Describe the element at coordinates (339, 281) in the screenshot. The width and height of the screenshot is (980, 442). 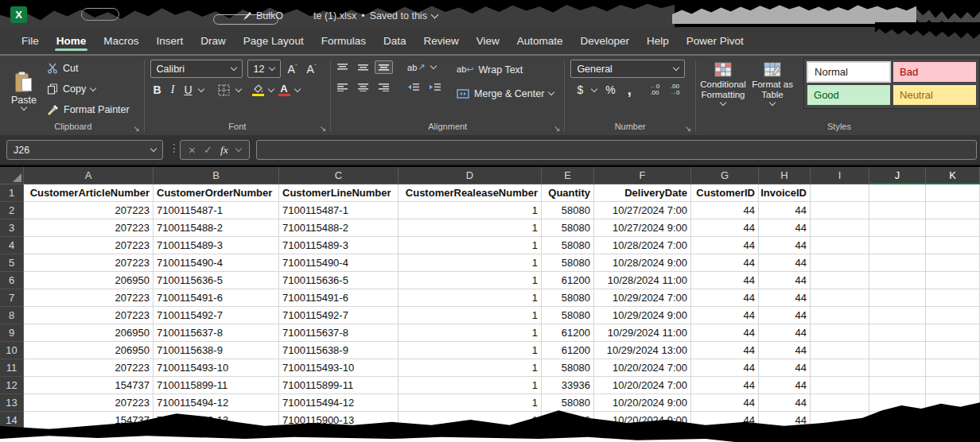
I see `cell-C6: 7100115636-5` at that location.